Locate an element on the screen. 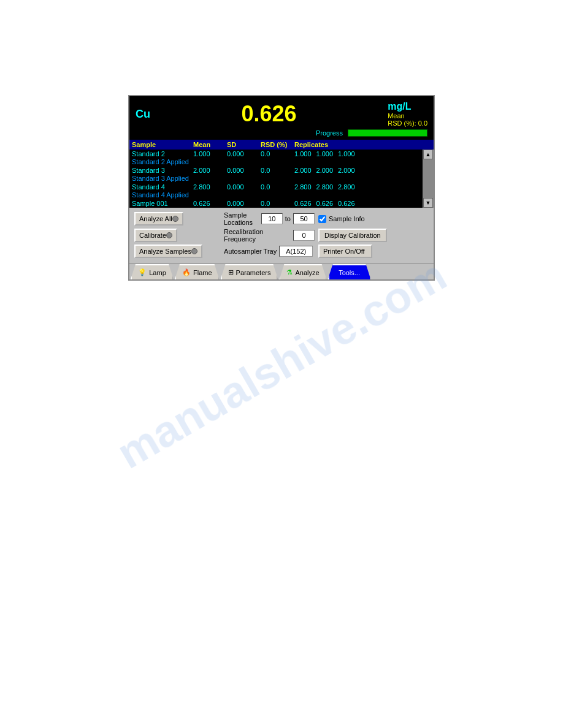 The width and height of the screenshot is (563, 728). sample-locations-label: Sample Locations is located at coordinates (242, 219).